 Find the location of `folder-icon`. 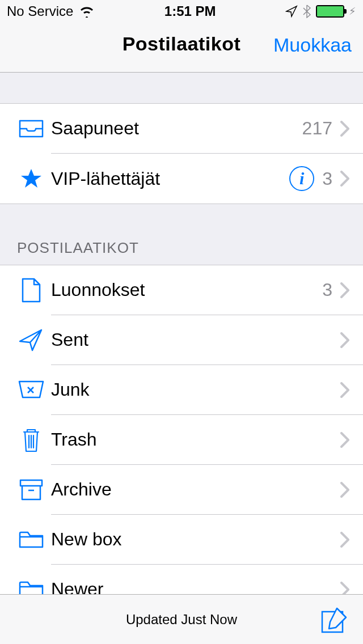

folder-icon is located at coordinates (31, 540).